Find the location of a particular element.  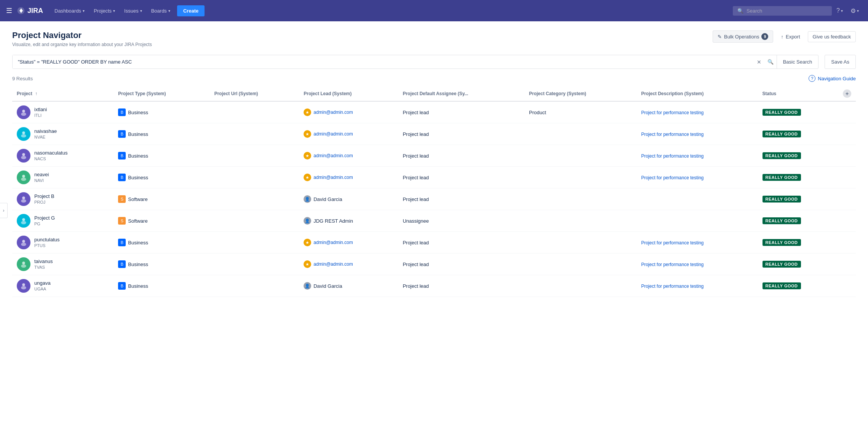

table-row: ungava UGAA B Business 👤 David Garcia Pr… is located at coordinates (434, 286).